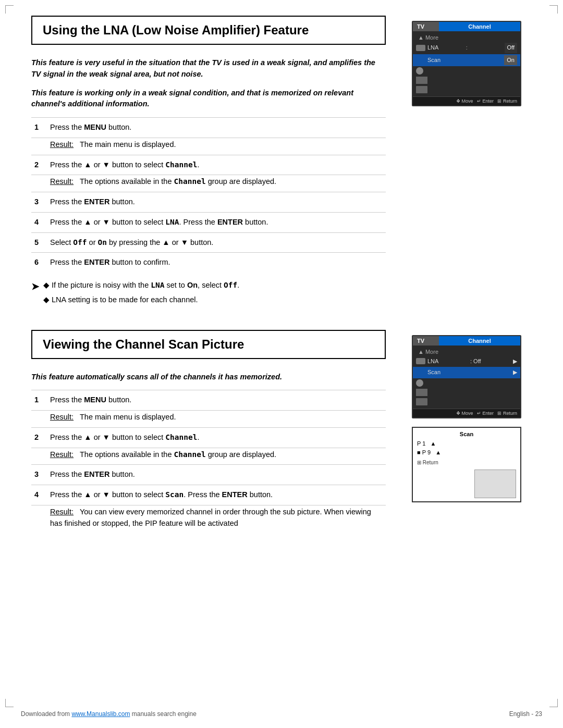 Image resolution: width=563 pixels, height=728 pixels. What do you see at coordinates (39, 263) in the screenshot?
I see `step-number: 6` at bounding box center [39, 263].